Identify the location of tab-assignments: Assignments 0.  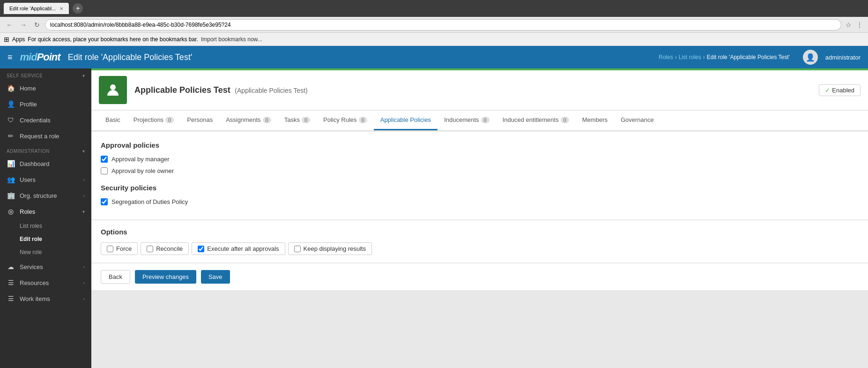
(248, 120).